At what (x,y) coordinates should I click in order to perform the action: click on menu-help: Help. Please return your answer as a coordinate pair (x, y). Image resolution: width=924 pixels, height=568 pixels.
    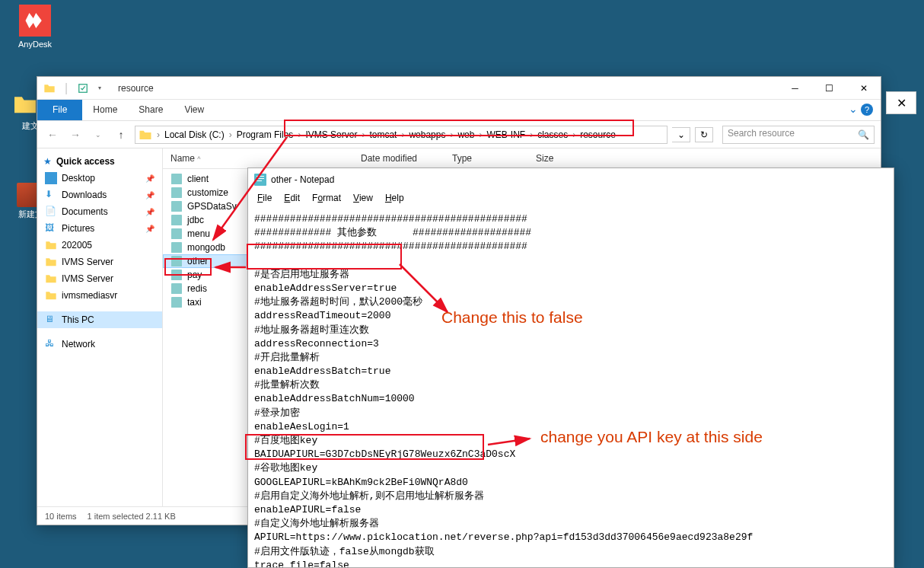
    Looking at the image, I should click on (394, 199).